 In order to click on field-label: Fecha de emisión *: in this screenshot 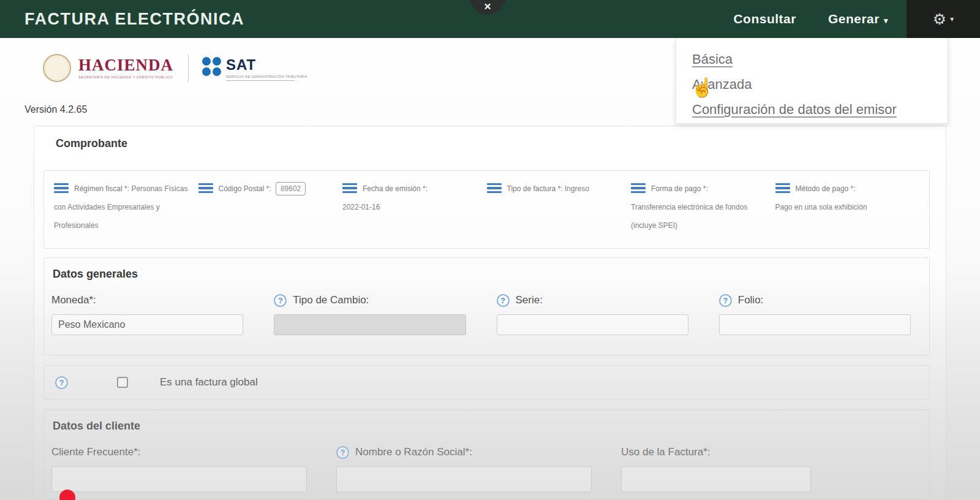, I will do `click(395, 189)`.